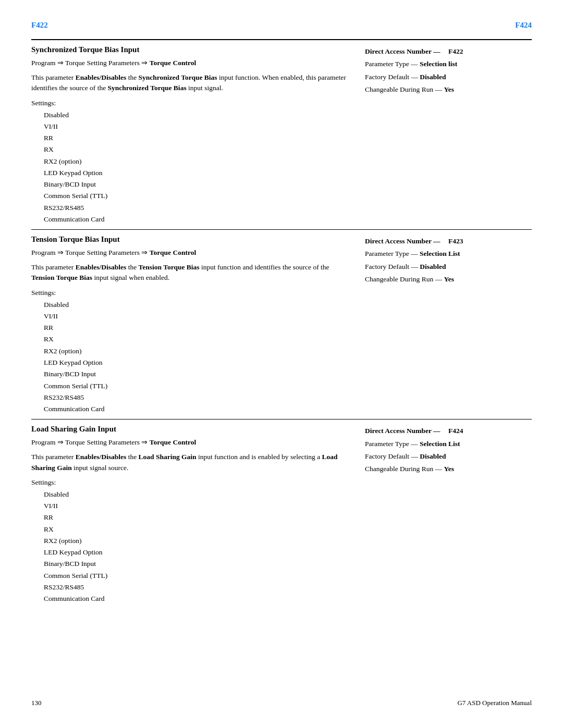 Image resolution: width=563 pixels, height=728 pixels. I want to click on factory-default-f423: Factory Default — Disabled, so click(448, 267).